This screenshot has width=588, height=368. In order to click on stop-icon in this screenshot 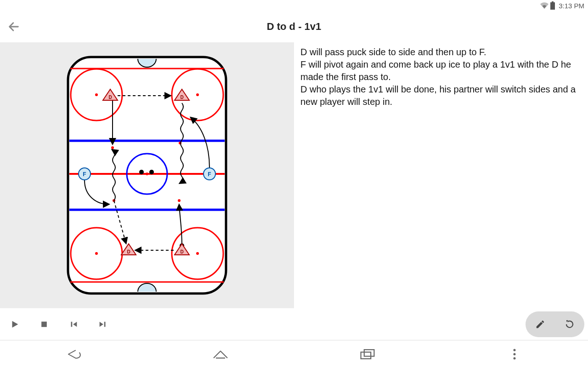, I will do `click(44, 324)`.